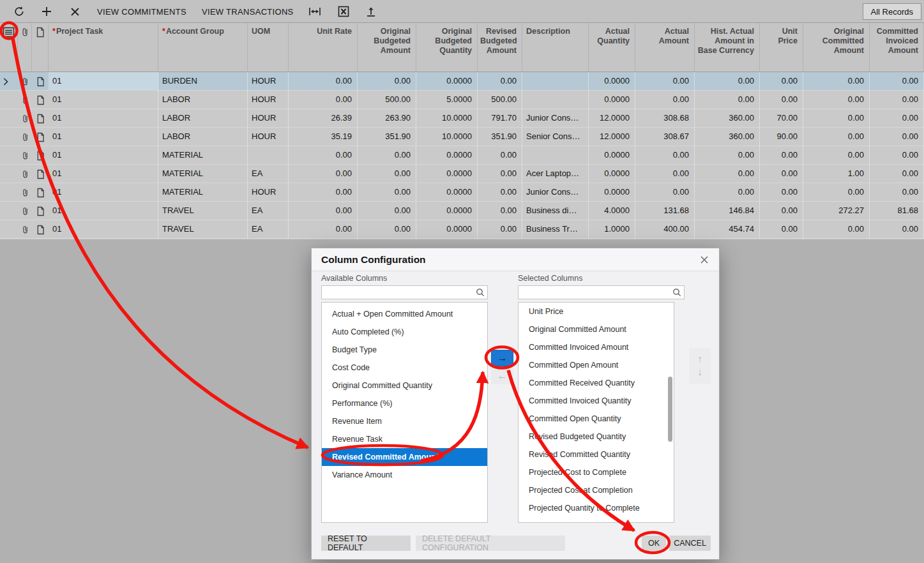 This screenshot has width=924, height=563. Describe the element at coordinates (19, 11) in the screenshot. I see `refresh-button` at that location.